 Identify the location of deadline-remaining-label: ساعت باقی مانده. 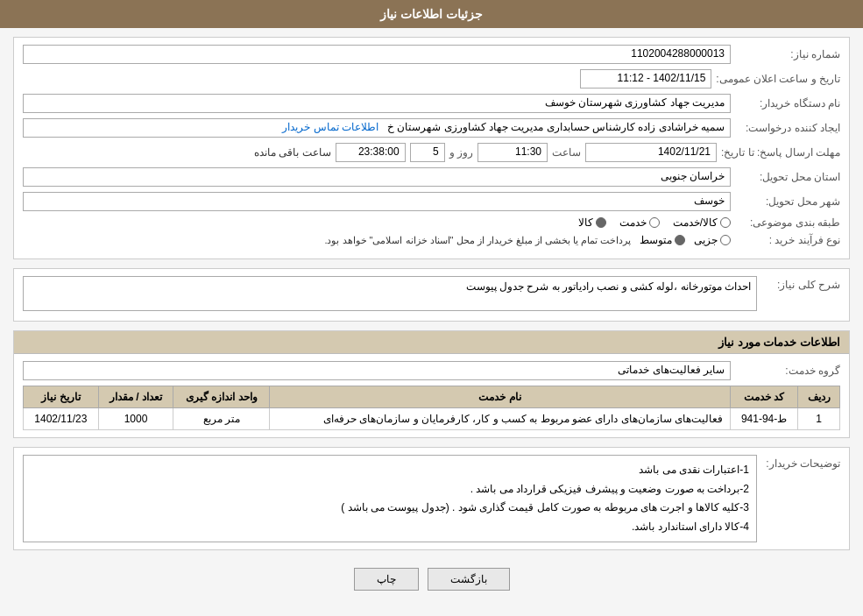
(293, 152).